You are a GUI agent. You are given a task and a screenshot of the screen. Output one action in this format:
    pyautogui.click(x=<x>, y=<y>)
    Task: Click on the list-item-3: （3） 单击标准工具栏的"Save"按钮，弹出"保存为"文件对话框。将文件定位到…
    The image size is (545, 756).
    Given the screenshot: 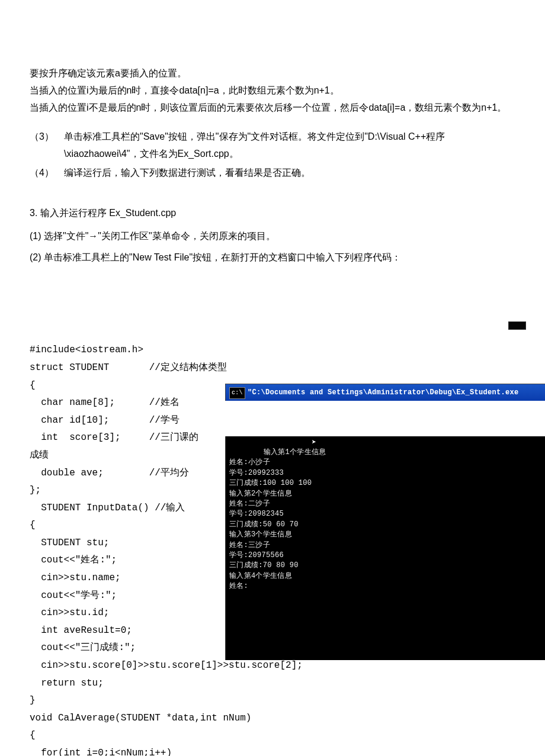 What is the action you would take?
    pyautogui.click(x=272, y=146)
    